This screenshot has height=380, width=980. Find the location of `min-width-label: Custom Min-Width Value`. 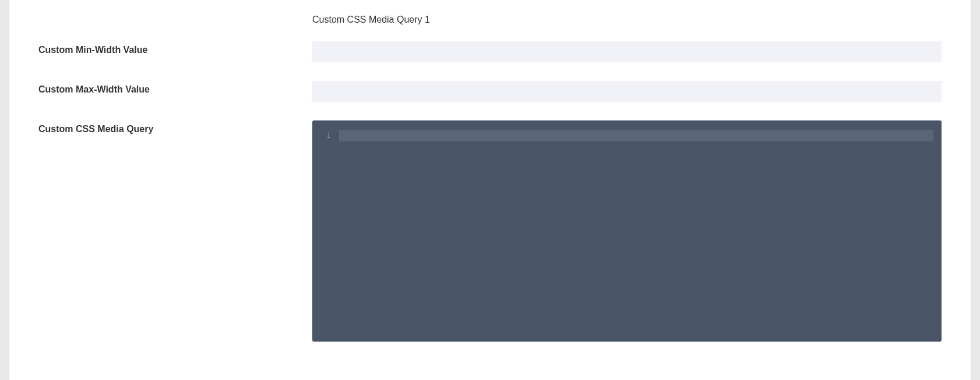

min-width-label: Custom Min-Width Value is located at coordinates (93, 50).